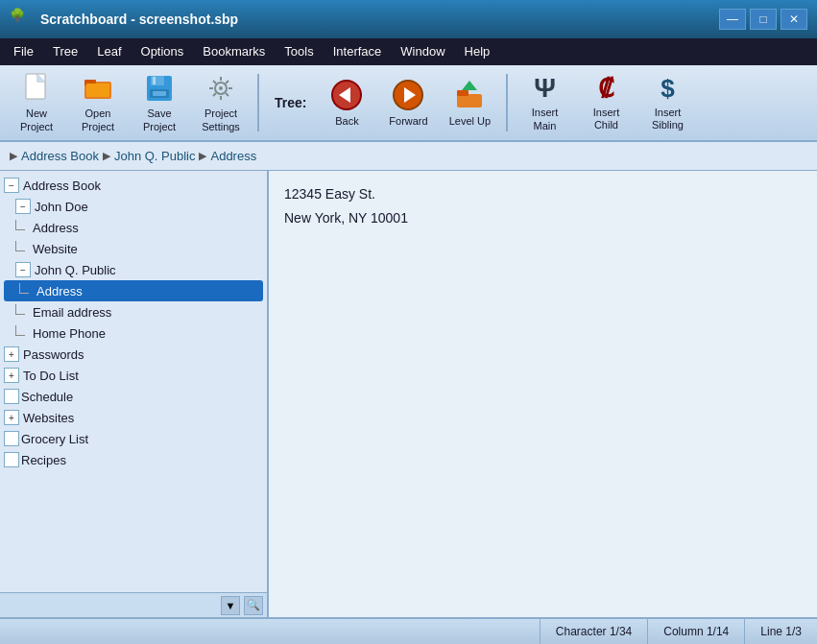 This screenshot has width=817, height=644. I want to click on insert-sibling-button: $ InsertSibling, so click(667, 103).